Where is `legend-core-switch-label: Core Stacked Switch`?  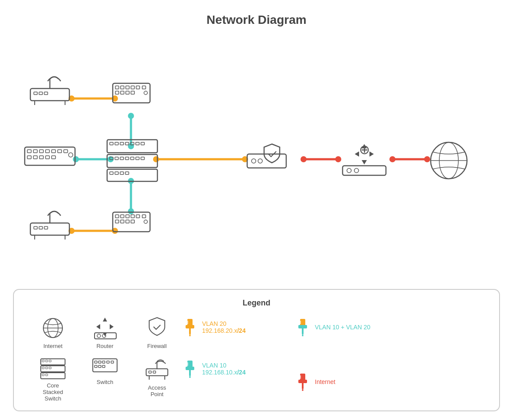 legend-core-switch-label: Core Stacked Switch is located at coordinates (53, 392).